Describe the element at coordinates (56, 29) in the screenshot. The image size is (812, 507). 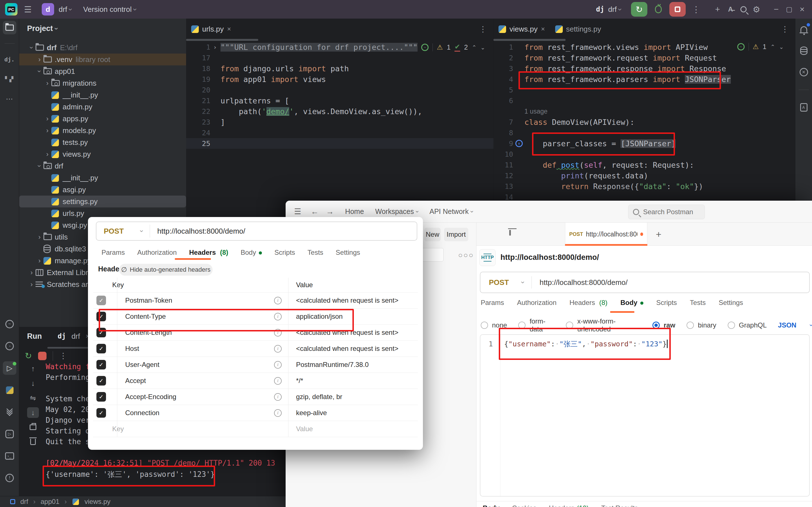
I see `project-panel-chevron-icon: ›` at that location.